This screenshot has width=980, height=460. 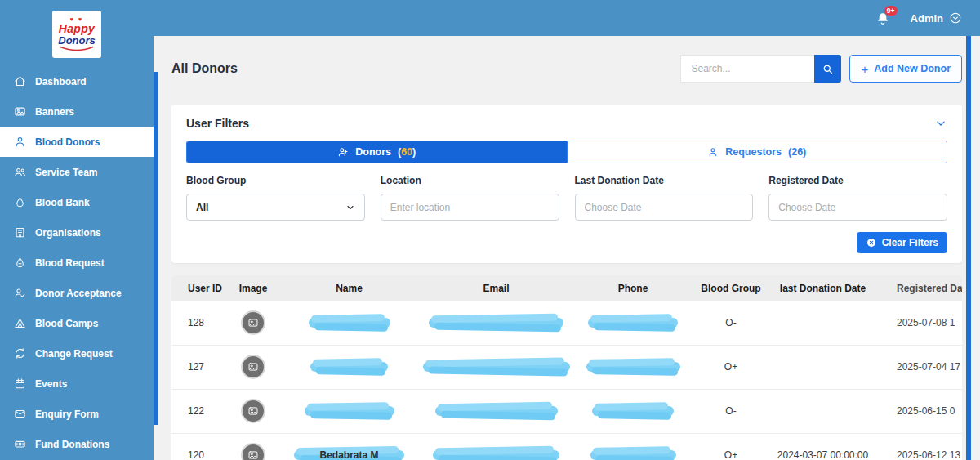 I want to click on search-icon, so click(x=828, y=69).